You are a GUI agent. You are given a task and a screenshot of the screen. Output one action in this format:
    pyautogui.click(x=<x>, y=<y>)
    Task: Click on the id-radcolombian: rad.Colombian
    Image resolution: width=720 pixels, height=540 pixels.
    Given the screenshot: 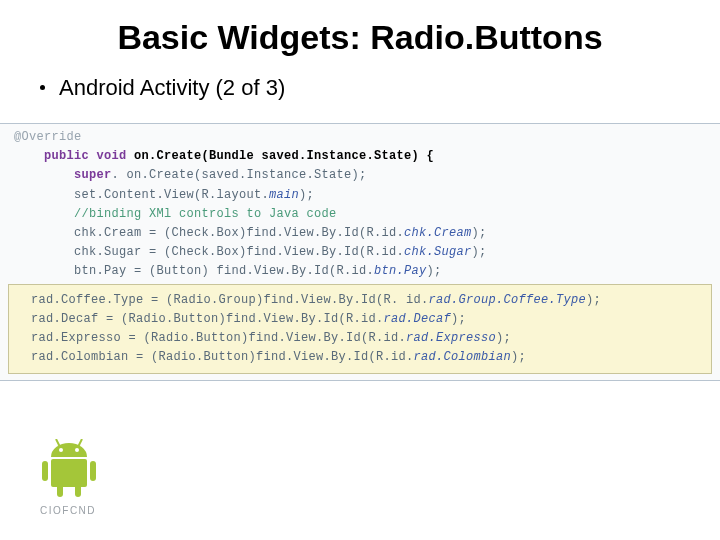 What is the action you would take?
    pyautogui.click(x=463, y=357)
    